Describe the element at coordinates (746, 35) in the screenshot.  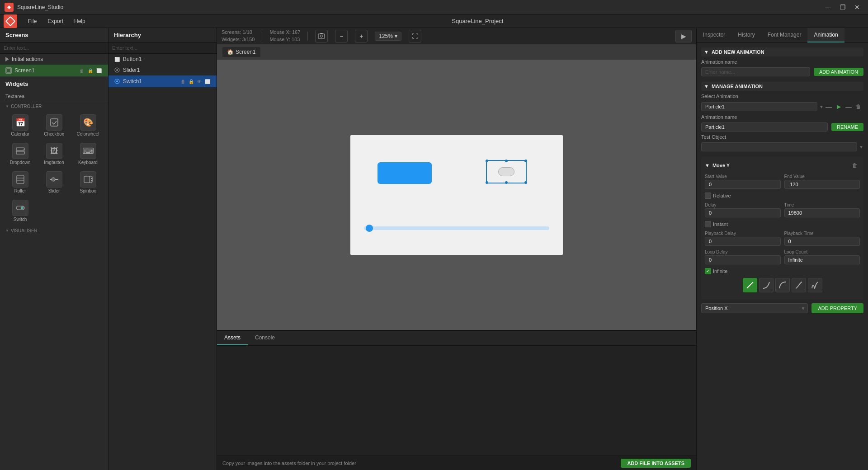
I see `history-tab: History` at that location.